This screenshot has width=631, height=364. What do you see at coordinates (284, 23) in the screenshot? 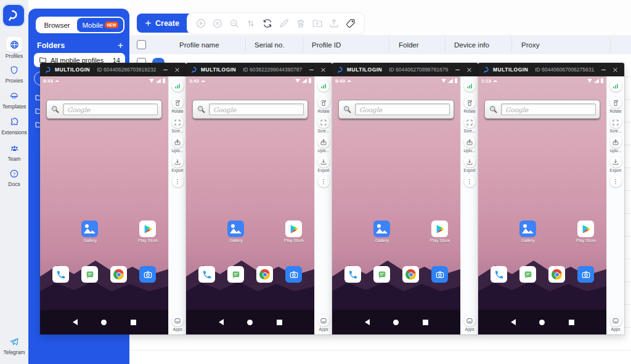
I see `edit-icon` at bounding box center [284, 23].